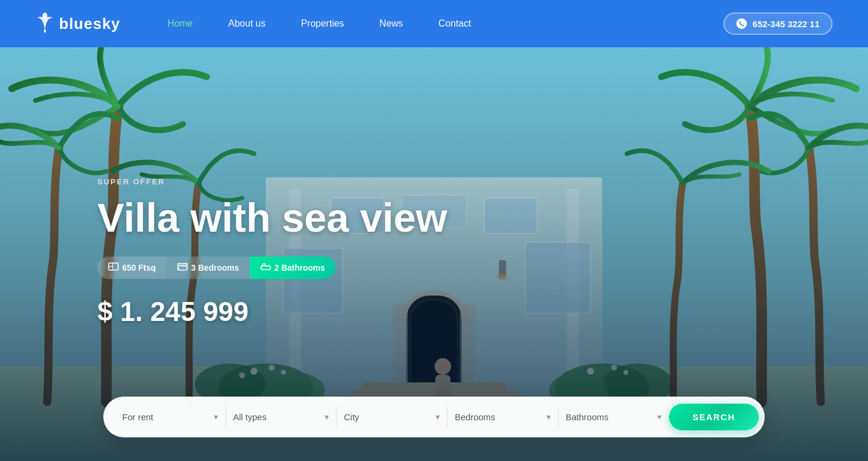 The image size is (868, 461). Describe the element at coordinates (614, 417) in the screenshot. I see `bathrooms-select-wrapper: Bathrooms 1 2 3+ ▼` at that location.